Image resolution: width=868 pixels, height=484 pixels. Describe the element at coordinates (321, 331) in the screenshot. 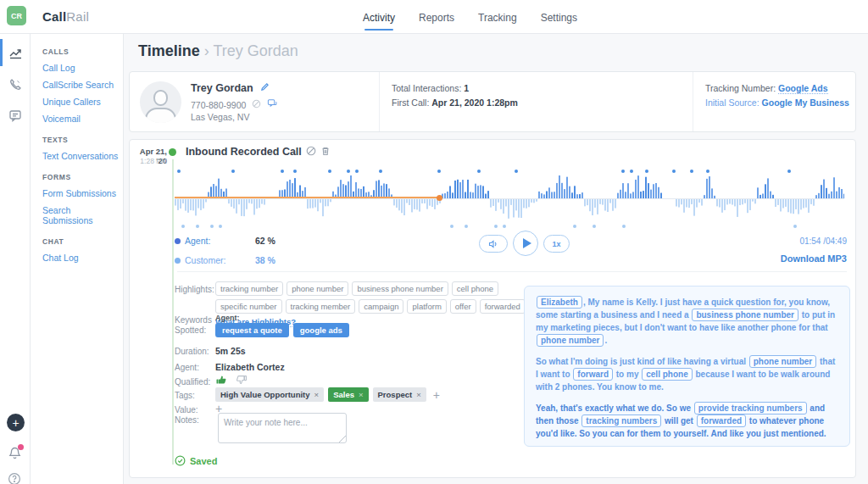

I see `keyword-chip-google-ads: google ads` at that location.